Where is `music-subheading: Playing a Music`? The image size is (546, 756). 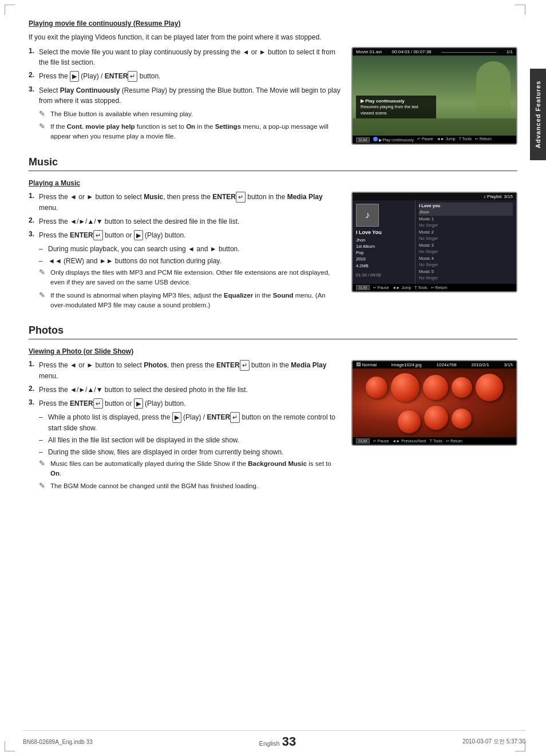 music-subheading: Playing a Music is located at coordinates (273, 183).